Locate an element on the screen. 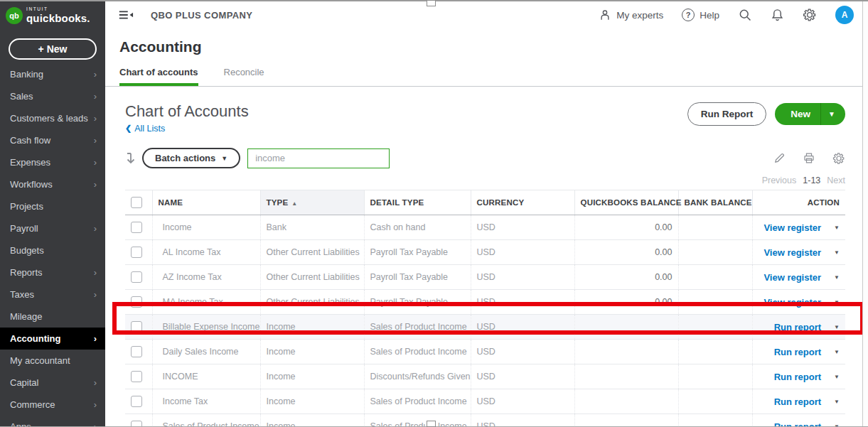  sidebar-item-banking: Banking › is located at coordinates (53, 74).